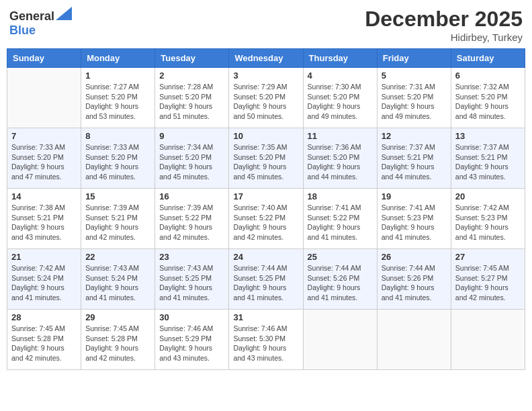  I want to click on day-number: 21, so click(44, 257).